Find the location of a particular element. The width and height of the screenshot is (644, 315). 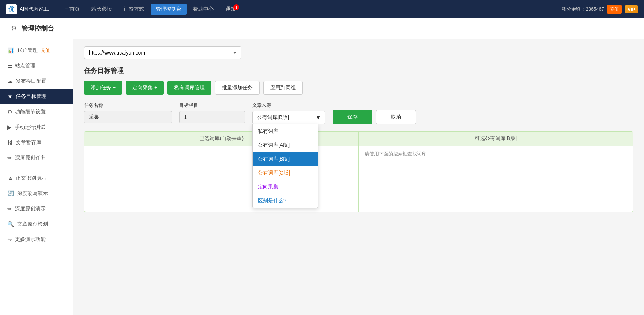

top-navbar: 优 AI时代内容工厂 ≡ 首页 站长必读 计费方式 管理控制台 帮助中心 通知 … is located at coordinates (322, 9).